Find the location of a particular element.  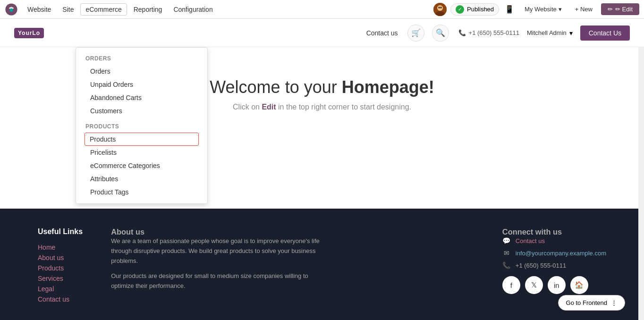

welcome-subtitle: Click on Edit in the top right corner to… is located at coordinates (322, 107).